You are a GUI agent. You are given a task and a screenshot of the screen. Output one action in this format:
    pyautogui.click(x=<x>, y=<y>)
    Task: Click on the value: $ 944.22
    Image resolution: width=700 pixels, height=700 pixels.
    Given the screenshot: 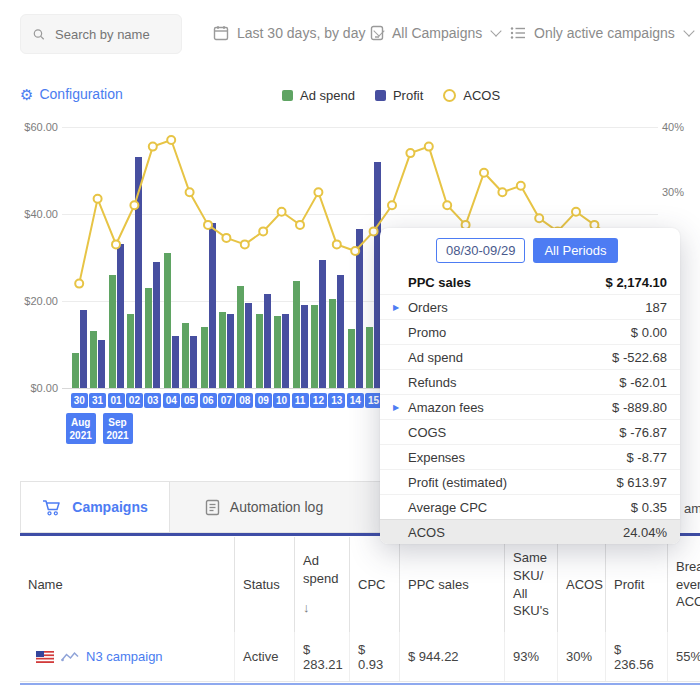 What is the action you would take?
    pyautogui.click(x=434, y=656)
    